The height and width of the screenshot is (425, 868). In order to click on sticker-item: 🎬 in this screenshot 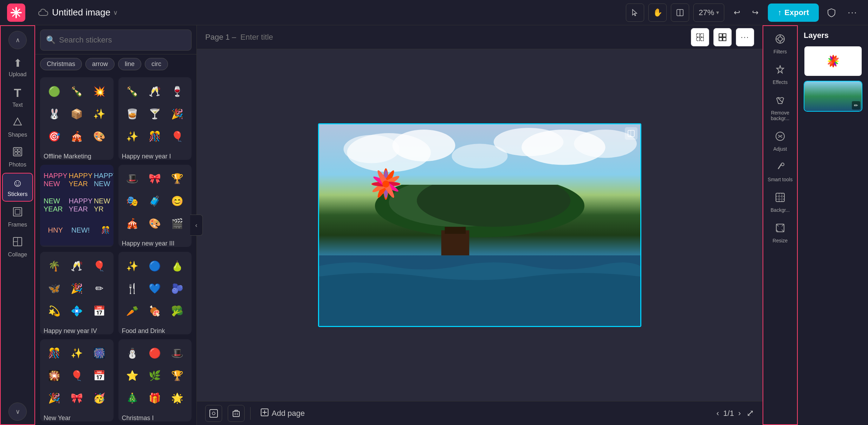, I will do `click(177, 224)`.